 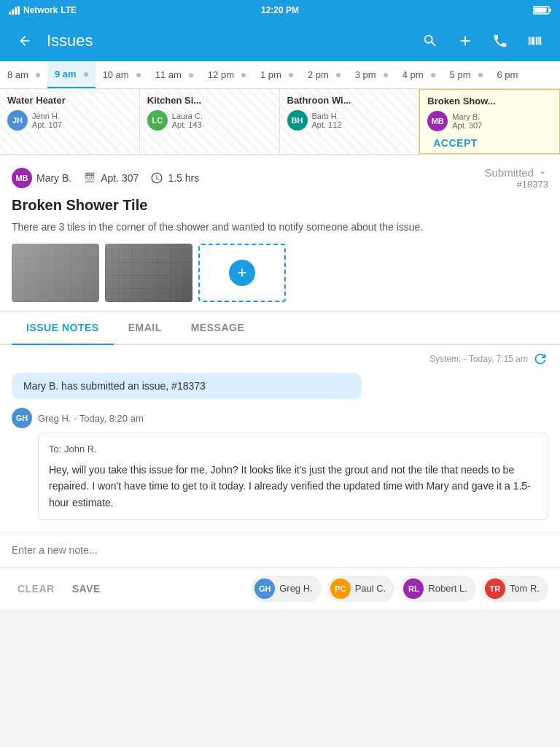 I want to click on apt-label: Apt. 107, so click(x=47, y=125).